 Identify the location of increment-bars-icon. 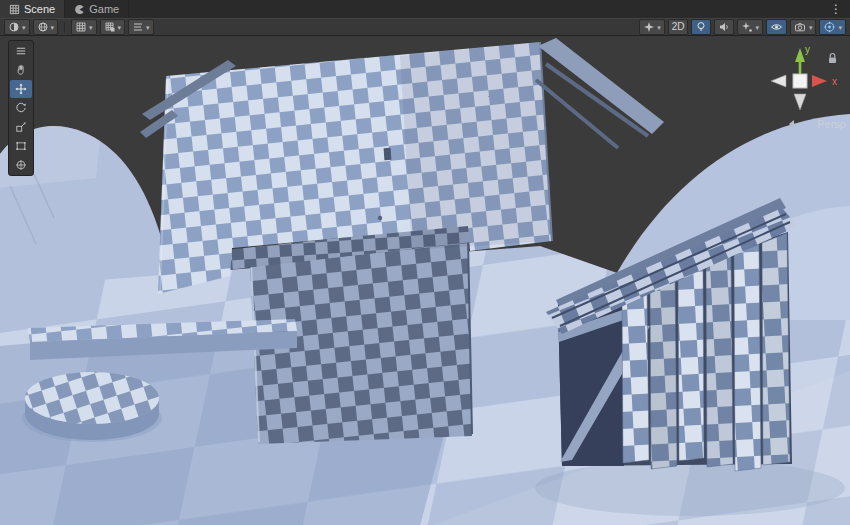
(138, 27).